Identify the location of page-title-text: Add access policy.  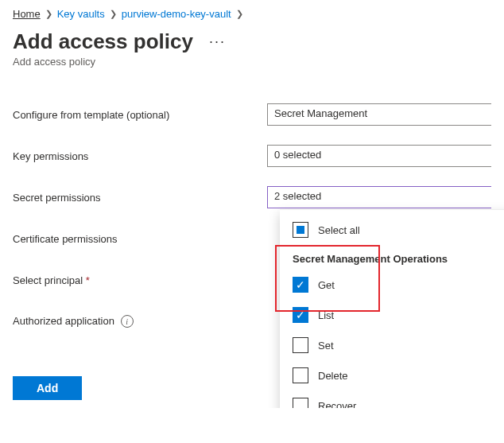
(103, 41).